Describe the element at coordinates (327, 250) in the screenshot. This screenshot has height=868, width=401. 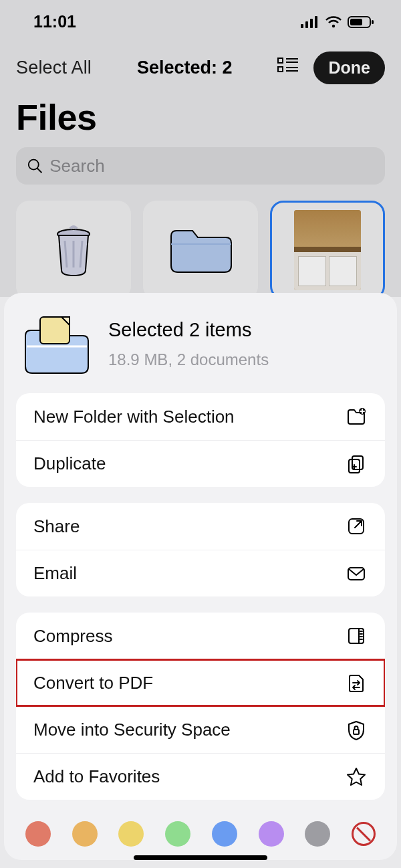
I see `image-thumbnail` at that location.